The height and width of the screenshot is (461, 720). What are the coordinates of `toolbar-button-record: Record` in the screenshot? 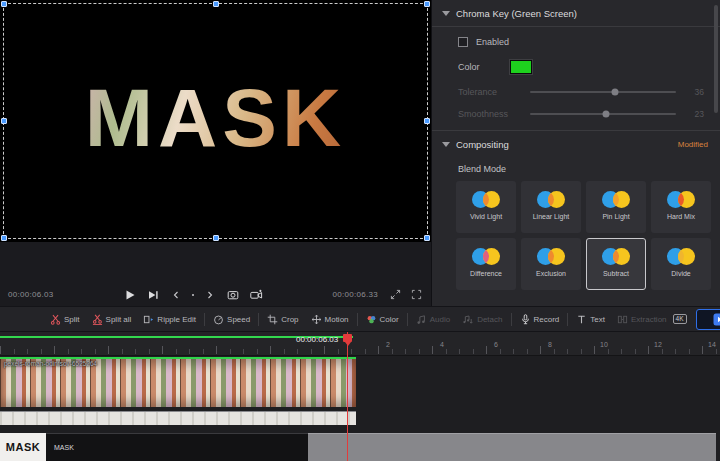 It's located at (540, 320).